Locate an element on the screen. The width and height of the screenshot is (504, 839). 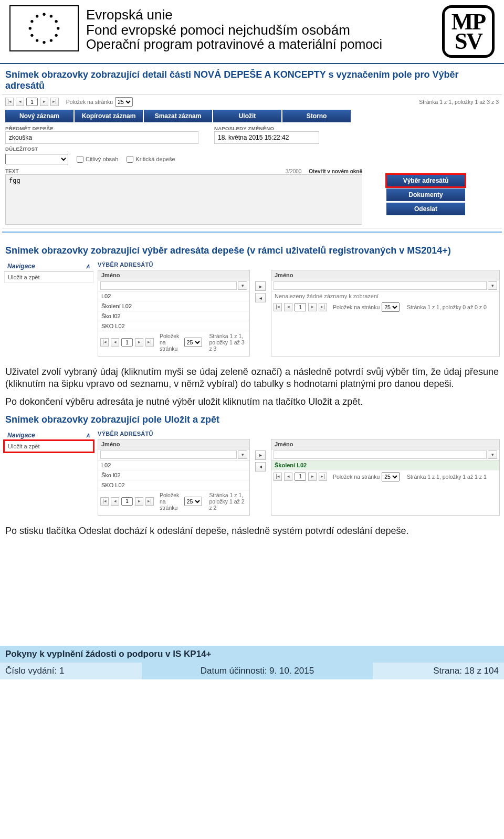
citlivy-obsah-checkbox: Citlivý obsah is located at coordinates (98, 160).